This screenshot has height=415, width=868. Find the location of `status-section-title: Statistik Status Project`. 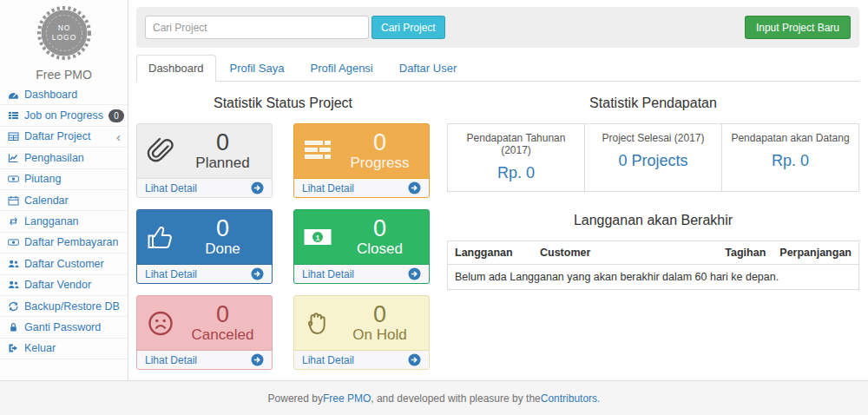

status-section-title: Statistik Status Project is located at coordinates (283, 103).